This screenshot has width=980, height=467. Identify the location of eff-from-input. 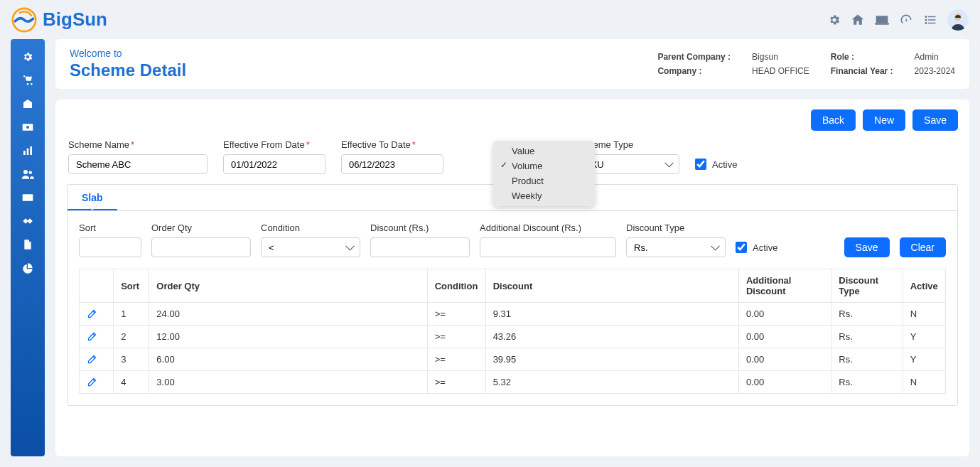
(274, 164).